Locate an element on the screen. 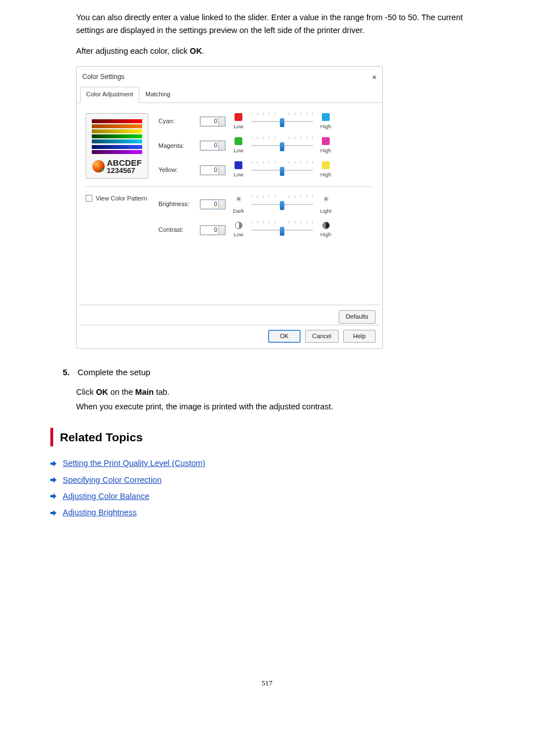 This screenshot has width=534, height=756. link-color-balance: Adjusting Color Balance is located at coordinates (106, 496).